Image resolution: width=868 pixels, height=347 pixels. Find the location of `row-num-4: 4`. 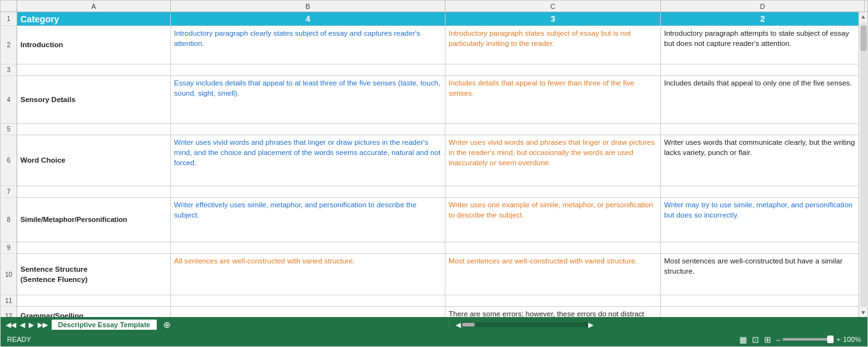

row-num-4: 4 is located at coordinates (9, 100).